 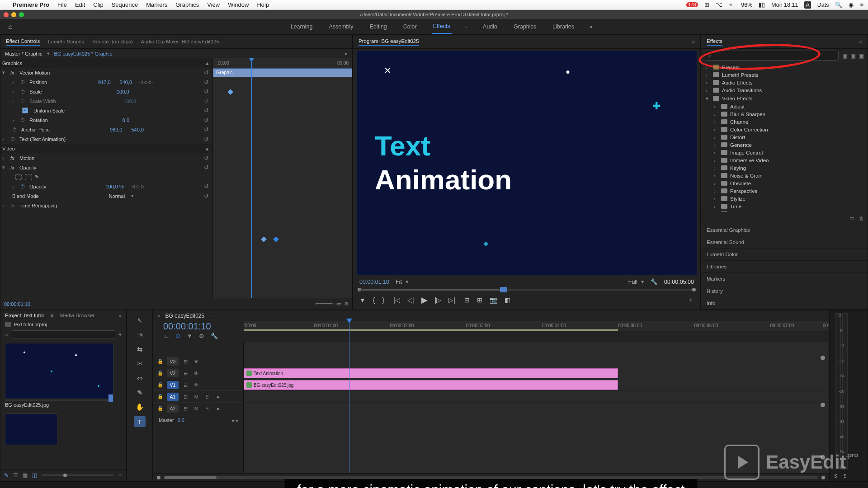 What do you see at coordinates (442, 27) in the screenshot?
I see `workspace-effects: Effects` at bounding box center [442, 27].